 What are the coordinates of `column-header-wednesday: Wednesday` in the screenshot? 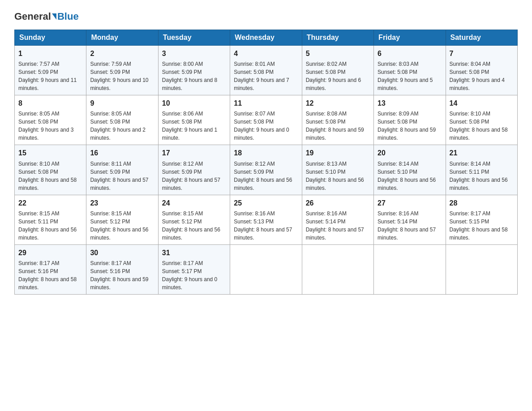 It's located at (266, 38).